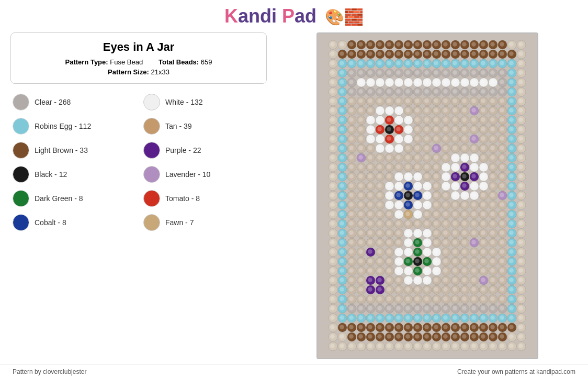  Describe the element at coordinates (63, 126) in the screenshot. I see `color-label: Robins Egg - 112` at that location.